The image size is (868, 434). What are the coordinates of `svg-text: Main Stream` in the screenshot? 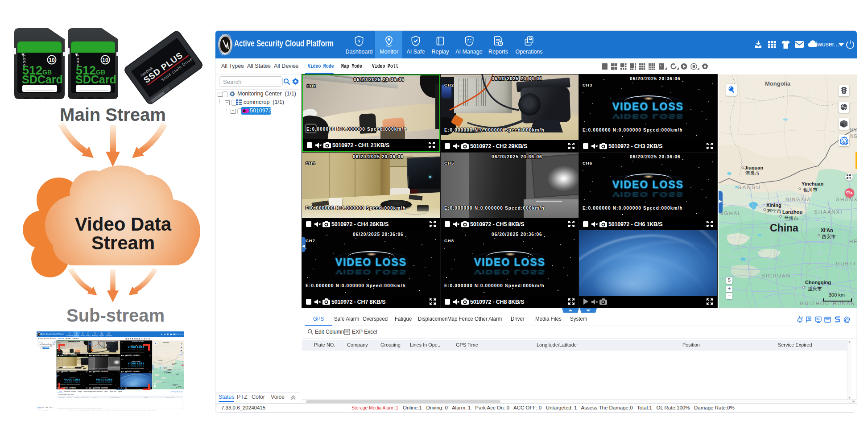 It's located at (113, 115).